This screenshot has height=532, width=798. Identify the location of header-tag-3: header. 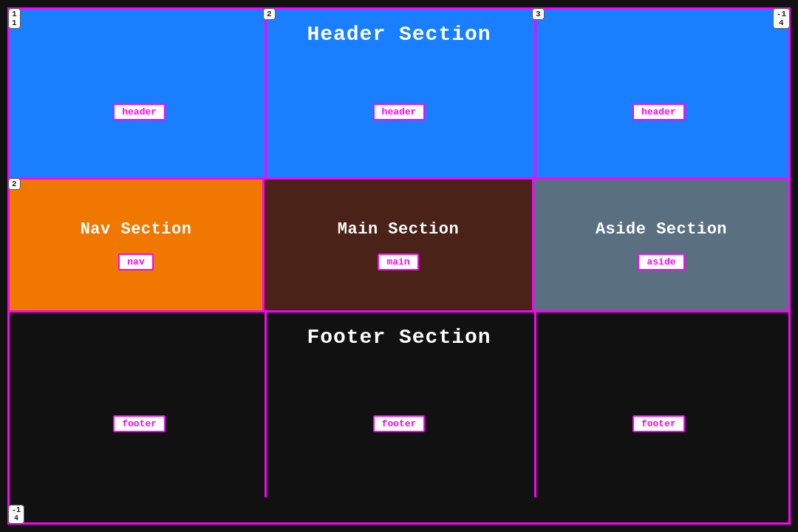
(659, 112).